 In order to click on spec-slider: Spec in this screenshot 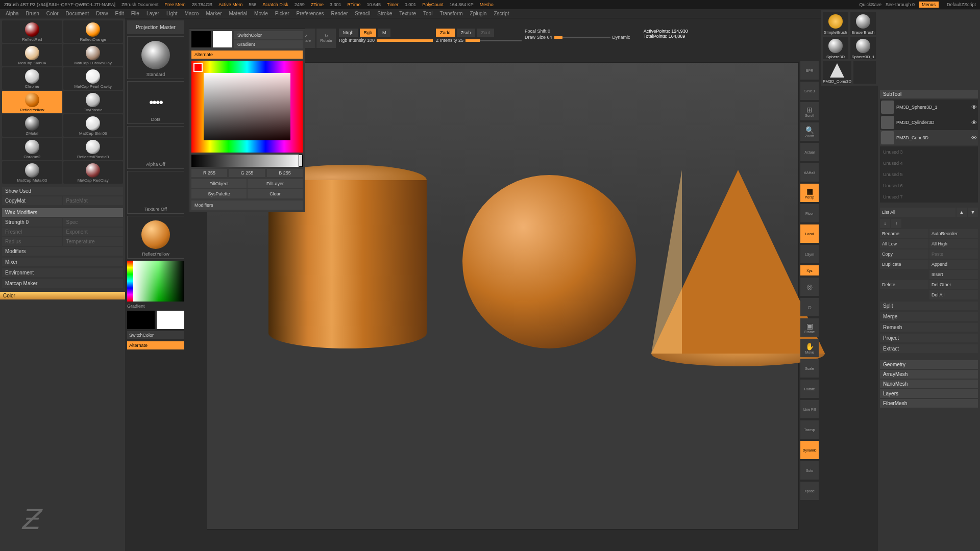, I will do `click(93, 222)`.